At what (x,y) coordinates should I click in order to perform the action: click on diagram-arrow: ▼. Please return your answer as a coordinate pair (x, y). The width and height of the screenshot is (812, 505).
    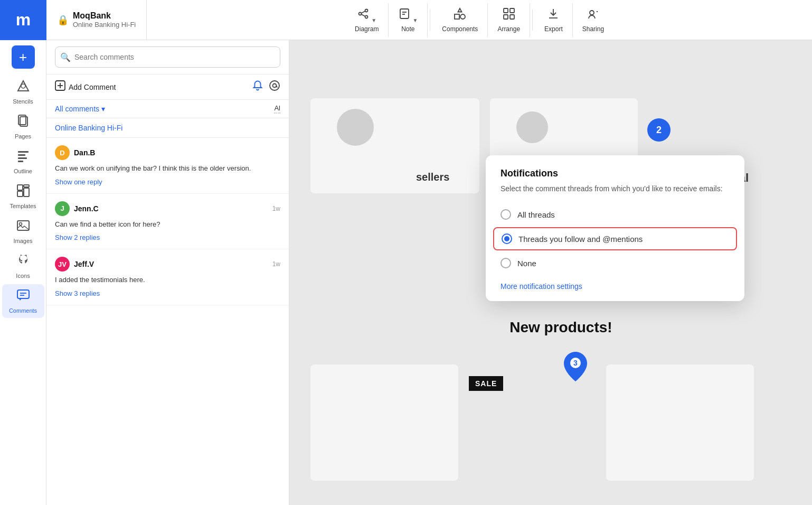
    Looking at the image, I should click on (374, 20).